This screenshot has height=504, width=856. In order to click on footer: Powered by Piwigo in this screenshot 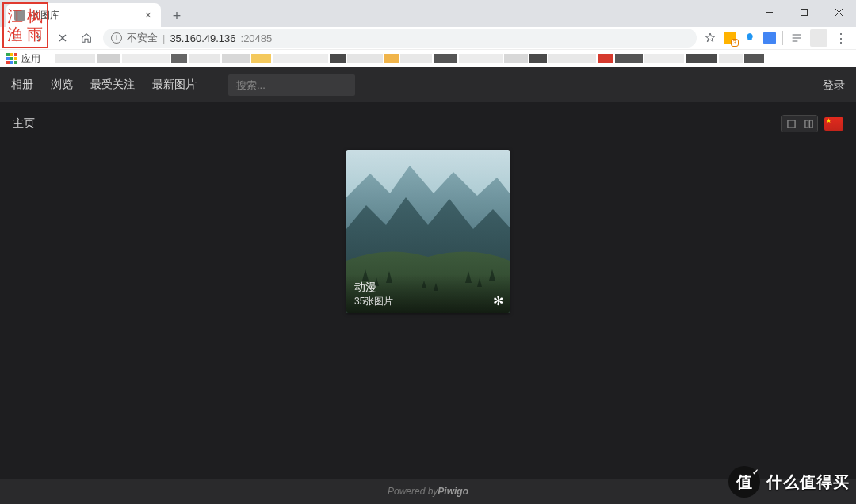, I will do `click(428, 491)`.